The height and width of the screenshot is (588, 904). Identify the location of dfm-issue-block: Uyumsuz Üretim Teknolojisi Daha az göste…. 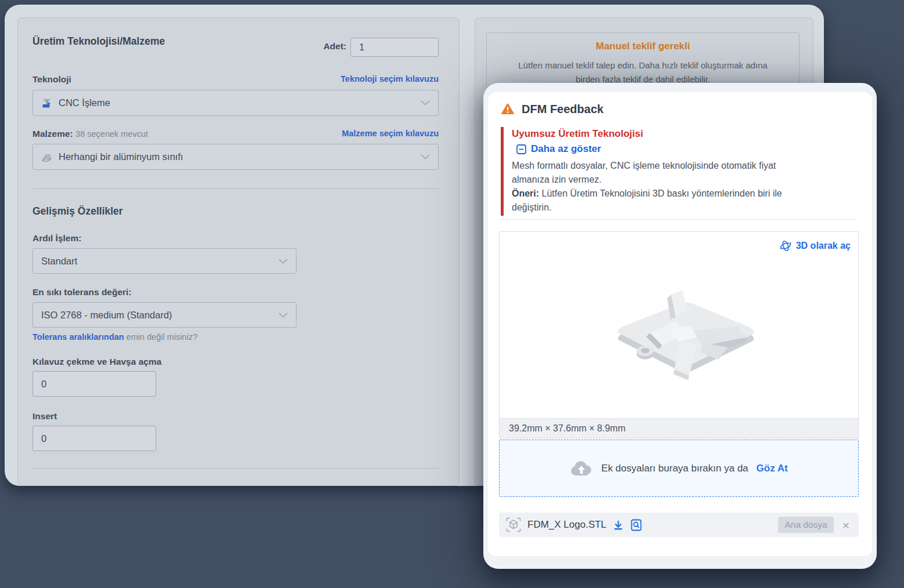
(674, 172).